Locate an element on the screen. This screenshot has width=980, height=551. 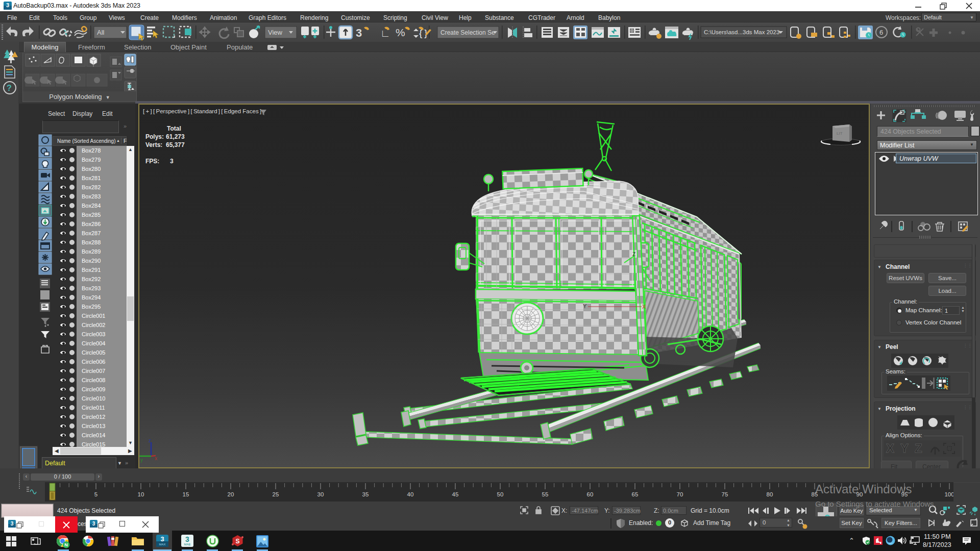
svg-text: S is located at coordinates (237, 541).